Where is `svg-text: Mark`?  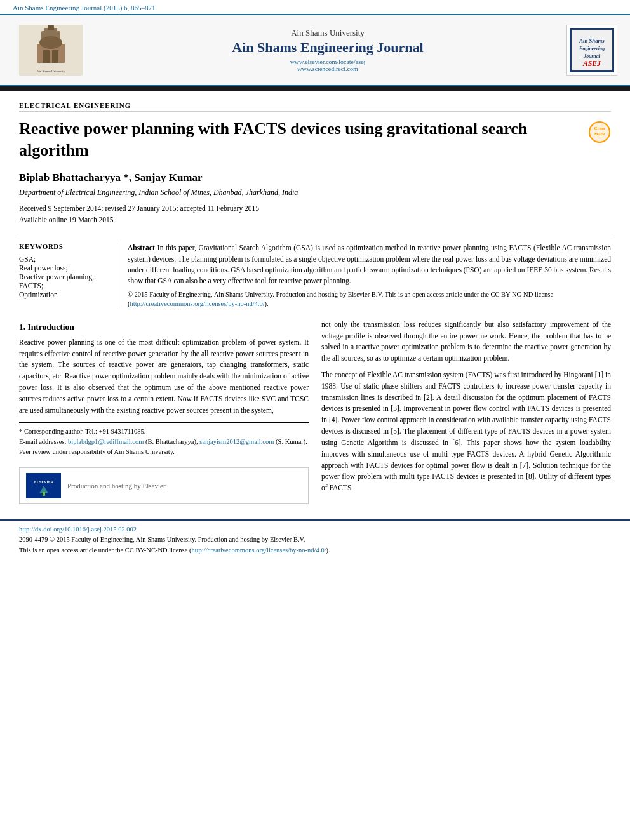 svg-text: Mark is located at coordinates (600, 134).